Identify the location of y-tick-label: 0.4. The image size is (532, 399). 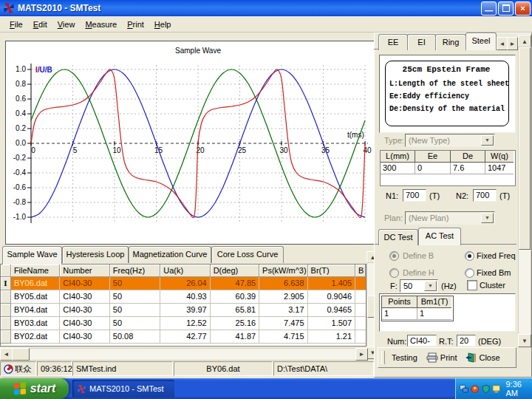
(21, 114).